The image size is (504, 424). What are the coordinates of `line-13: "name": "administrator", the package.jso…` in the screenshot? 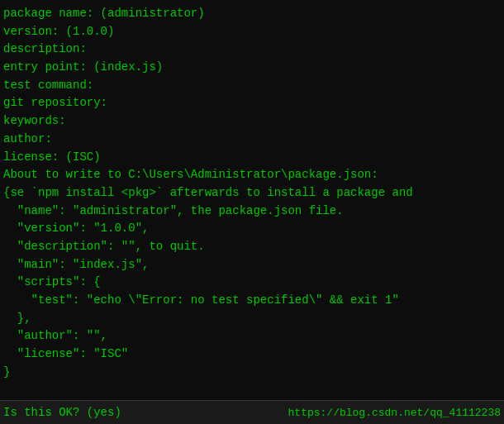 It's located at (252, 212).